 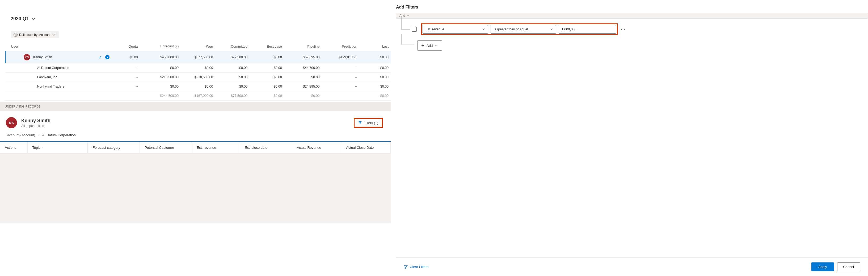 I want to click on filter-field-select: Est. revenue, so click(x=455, y=29).